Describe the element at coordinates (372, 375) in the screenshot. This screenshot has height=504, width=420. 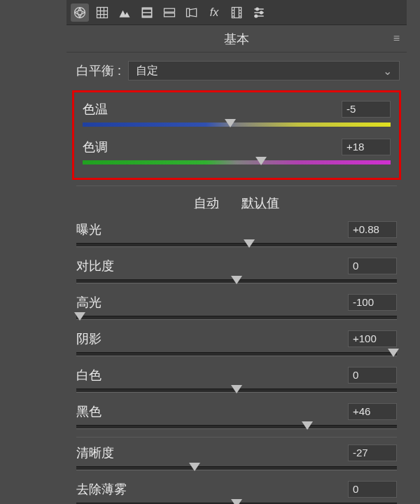
I see `whites-value: 0` at that location.